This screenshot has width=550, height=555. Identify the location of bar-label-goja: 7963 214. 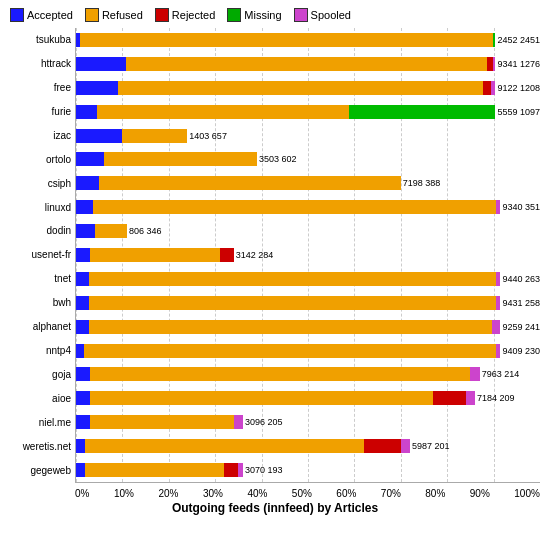
(501, 374).